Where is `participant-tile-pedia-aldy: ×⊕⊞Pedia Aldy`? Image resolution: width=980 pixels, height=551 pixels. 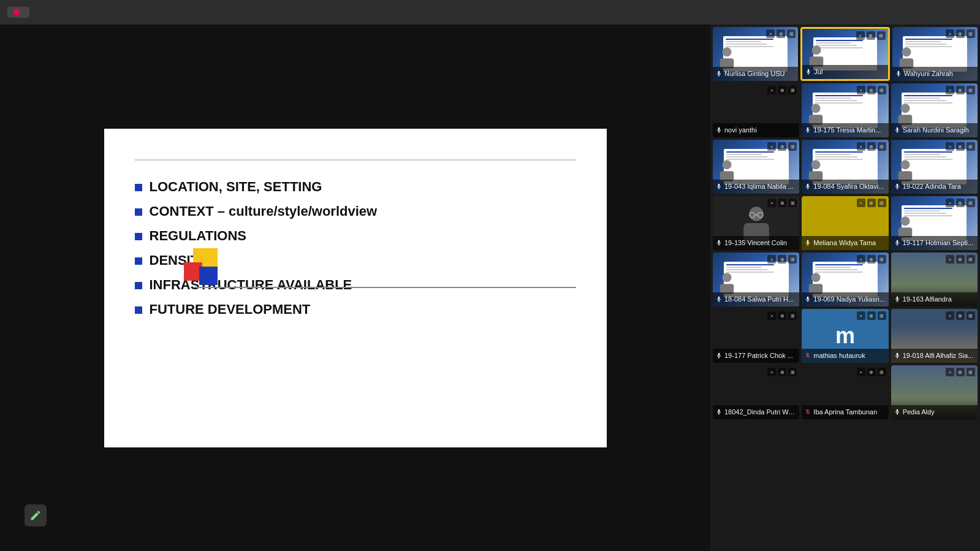 participant-tile-pedia-aldy: ×⊕⊞Pedia Aldy is located at coordinates (934, 392).